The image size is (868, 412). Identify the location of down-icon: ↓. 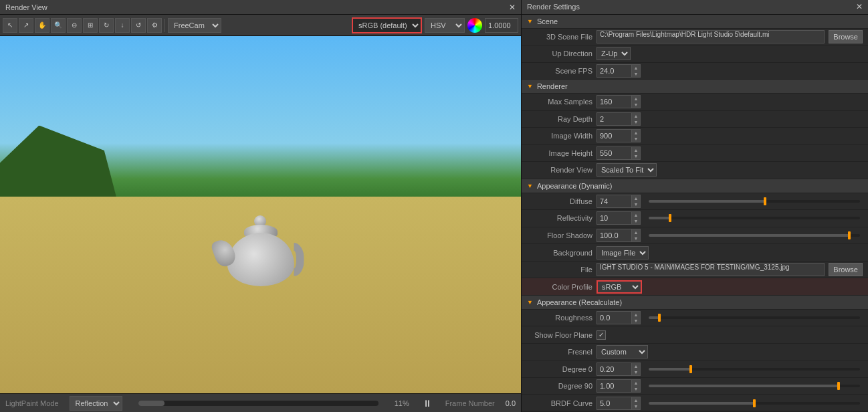
(122, 25).